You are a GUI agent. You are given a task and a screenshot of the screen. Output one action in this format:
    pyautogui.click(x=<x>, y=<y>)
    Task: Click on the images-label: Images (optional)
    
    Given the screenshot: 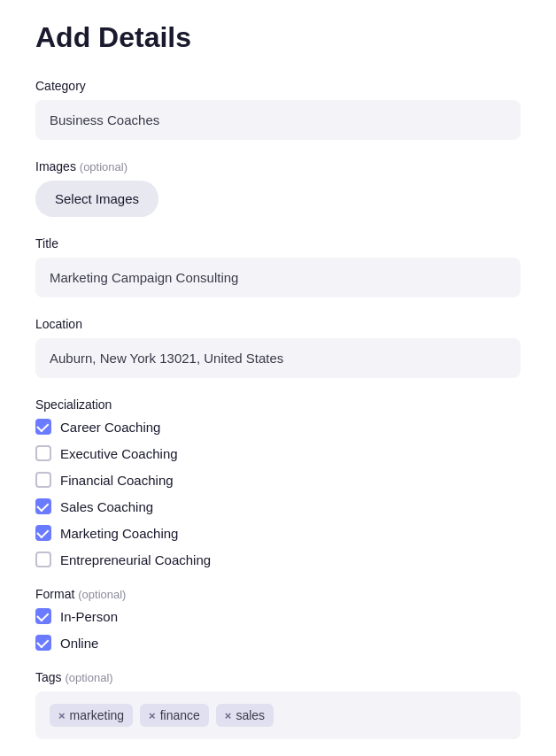 What is the action you would take?
    pyautogui.click(x=278, y=166)
    